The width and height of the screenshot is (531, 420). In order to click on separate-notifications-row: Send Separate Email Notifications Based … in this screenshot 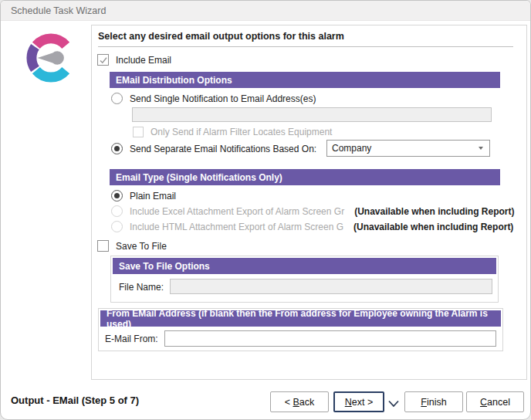, I will do `click(214, 148)`.